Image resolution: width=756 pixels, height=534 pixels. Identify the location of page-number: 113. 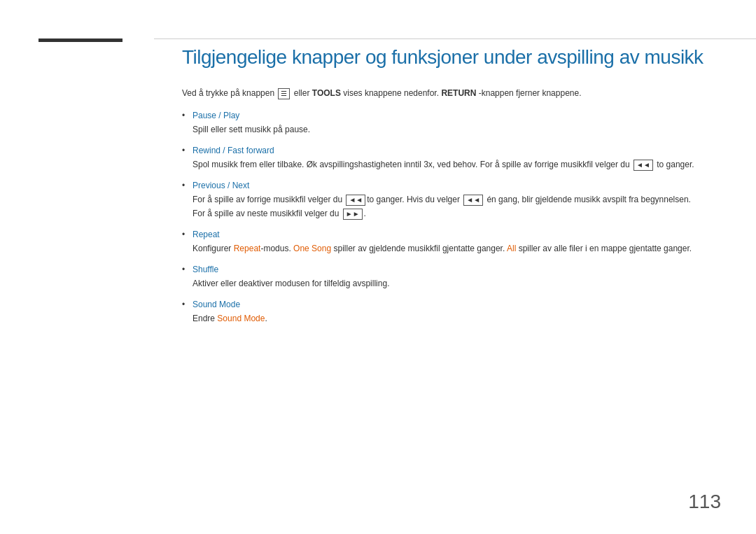
(704, 502).